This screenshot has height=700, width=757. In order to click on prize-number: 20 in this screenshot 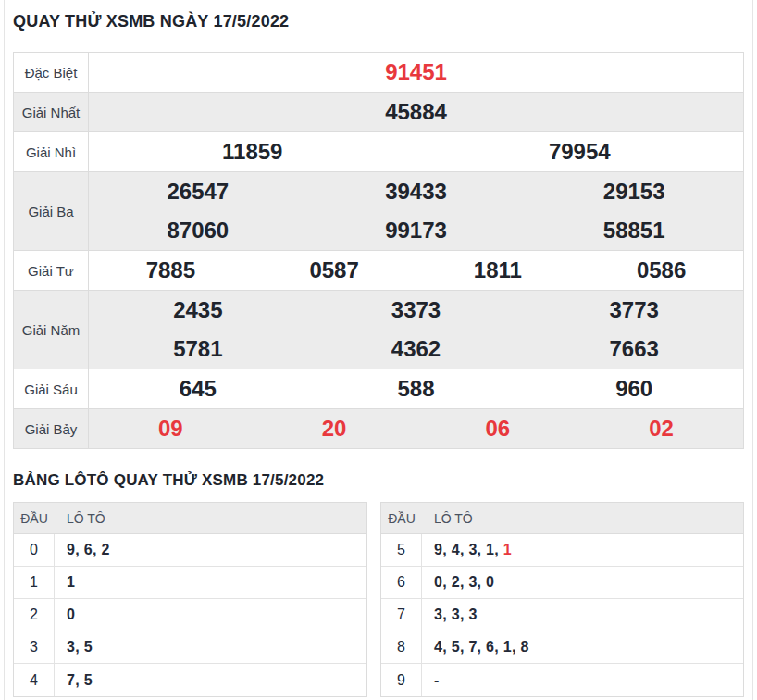, I will do `click(335, 429)`.